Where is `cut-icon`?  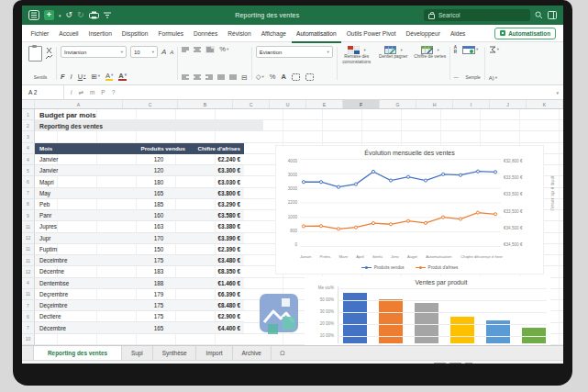 cut-icon is located at coordinates (50, 50).